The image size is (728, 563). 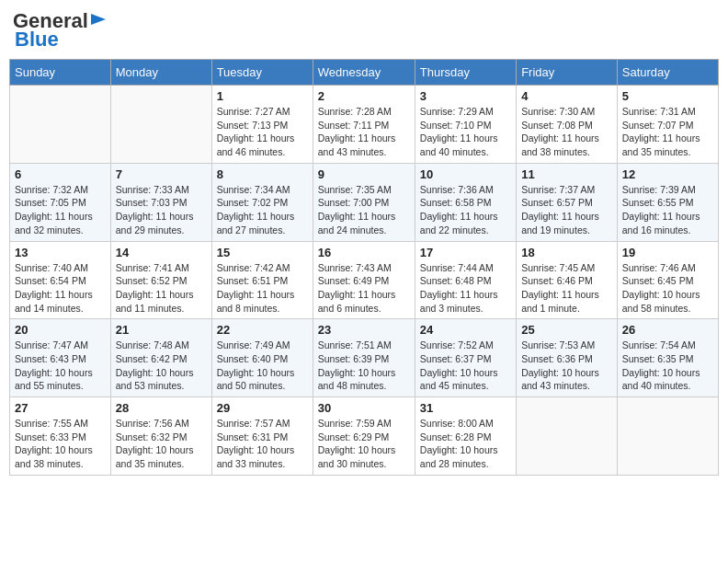 I want to click on calendar-cell: 31Sunrise: 8:00 AMSunset: 6:28 PMDayligh…, so click(x=465, y=436).